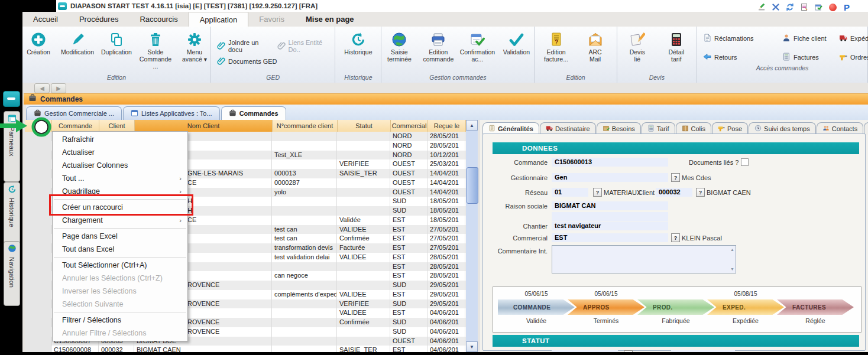  Describe the element at coordinates (364, 126) in the screenshot. I see `column-header-statut: Statut` at that location.